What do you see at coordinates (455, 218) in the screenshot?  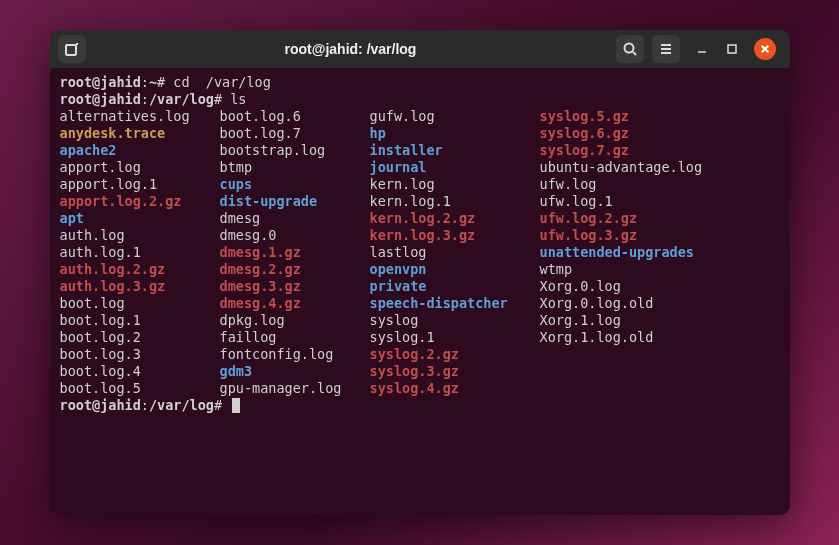 I see `file-entry: kern.log.2.gz` at bounding box center [455, 218].